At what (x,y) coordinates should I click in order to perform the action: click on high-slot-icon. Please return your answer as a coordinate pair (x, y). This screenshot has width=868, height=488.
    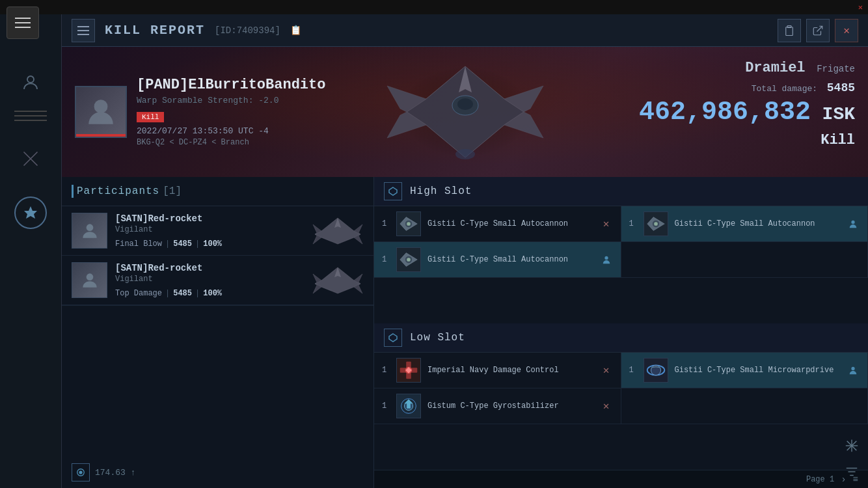
    Looking at the image, I should click on (393, 191).